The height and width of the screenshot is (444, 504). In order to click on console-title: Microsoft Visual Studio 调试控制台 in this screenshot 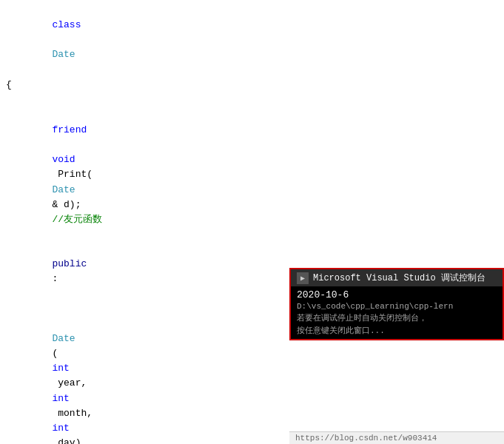, I will do `click(400, 278)`.